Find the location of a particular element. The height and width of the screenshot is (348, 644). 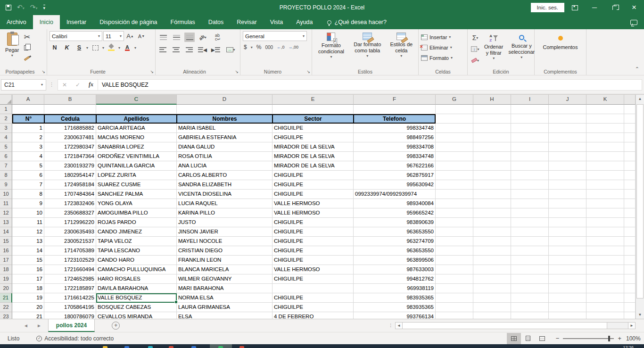

cell-J5 is located at coordinates (568, 147).